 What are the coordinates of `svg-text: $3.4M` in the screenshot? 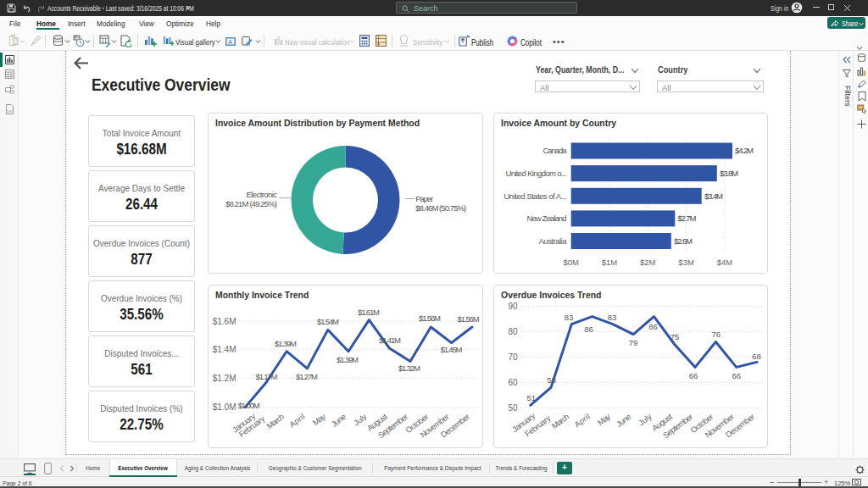 It's located at (714, 197).